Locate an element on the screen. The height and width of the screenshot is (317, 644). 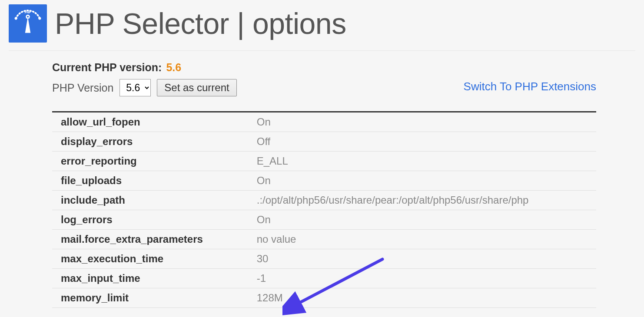
table-row: allow_url_fopen On is located at coordinates (324, 122).